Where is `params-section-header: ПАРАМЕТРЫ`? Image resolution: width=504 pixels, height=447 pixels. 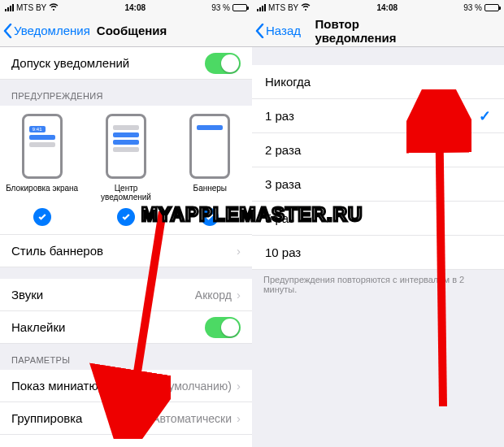
params-section-header: ПАРАМЕТРЫ is located at coordinates (126, 357).